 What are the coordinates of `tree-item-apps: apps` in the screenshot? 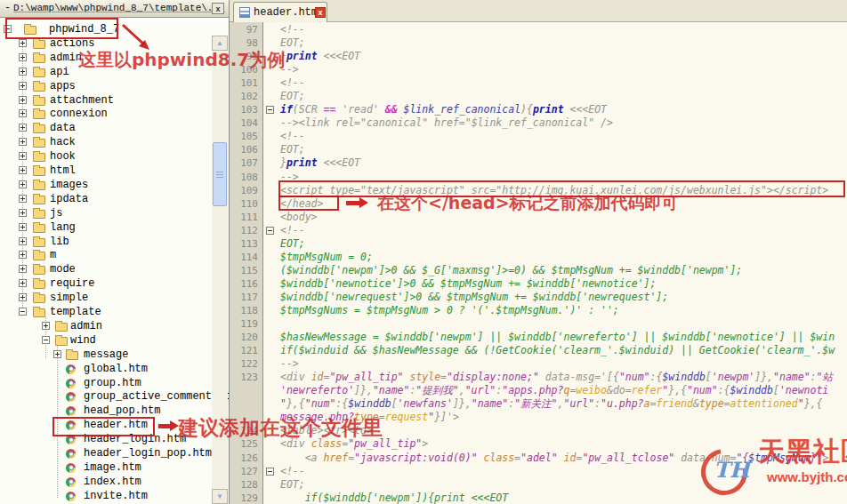 It's located at (114, 86).